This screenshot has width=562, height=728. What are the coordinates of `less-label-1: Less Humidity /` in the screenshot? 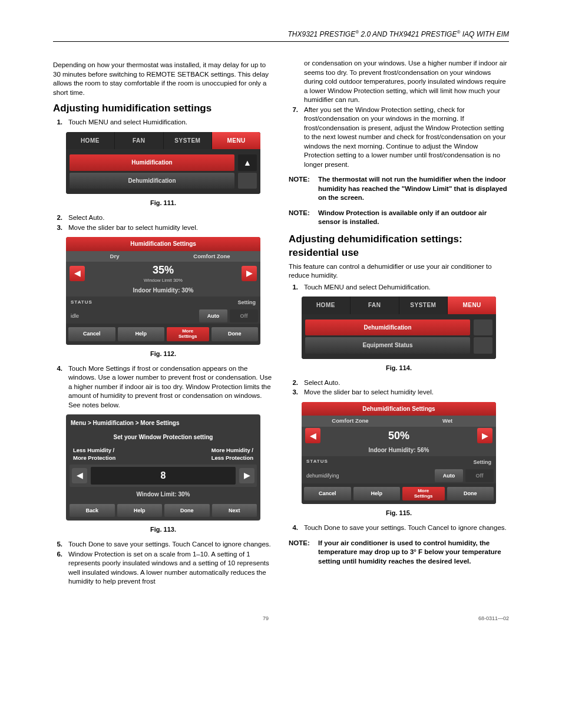 It's located at (94, 450).